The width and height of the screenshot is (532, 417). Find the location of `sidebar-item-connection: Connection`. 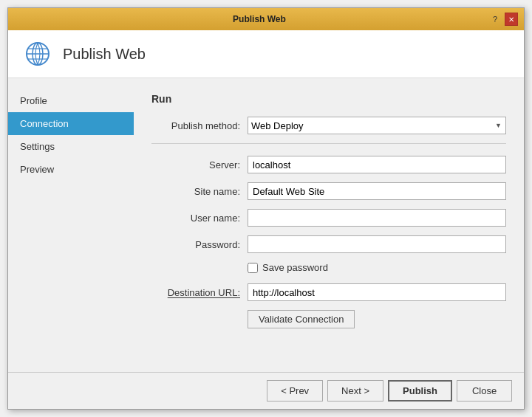

sidebar-item-connection: Connection is located at coordinates (71, 124).